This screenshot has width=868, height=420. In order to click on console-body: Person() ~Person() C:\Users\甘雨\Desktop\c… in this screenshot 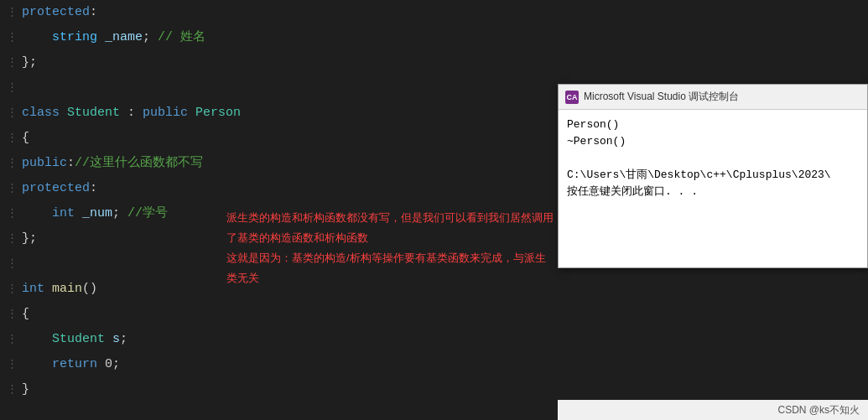, I will do `click(713, 189)`.